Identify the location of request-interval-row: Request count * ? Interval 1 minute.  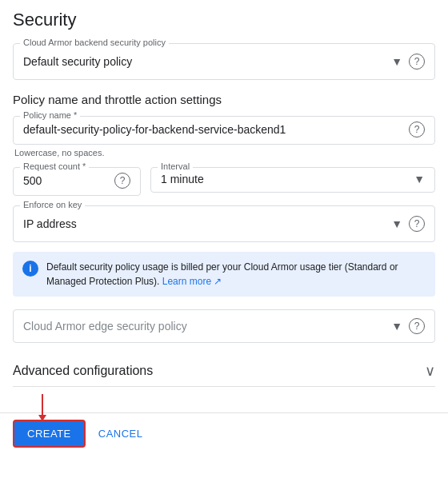
(224, 181).